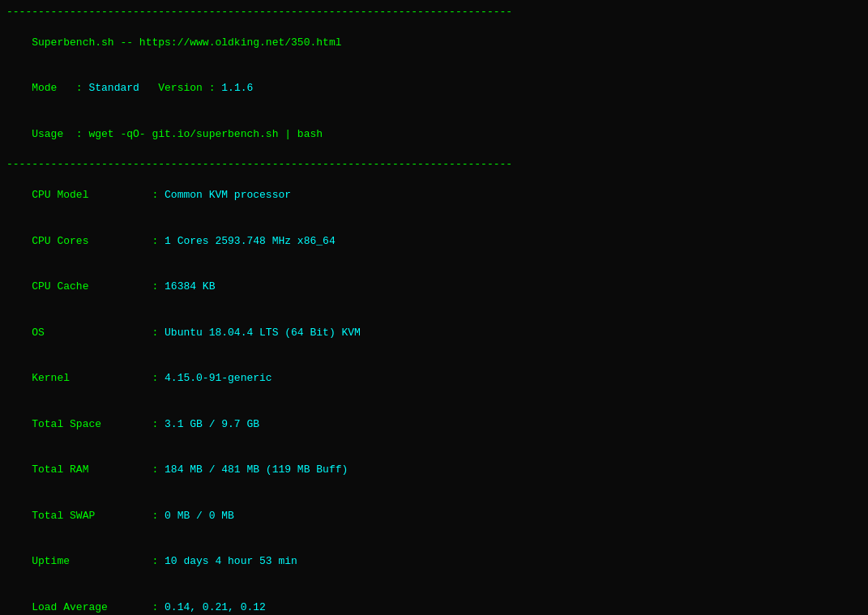  What do you see at coordinates (434, 562) in the screenshot?
I see `uptime-line: Uptime : 10 days 4 hour 53 min` at bounding box center [434, 562].